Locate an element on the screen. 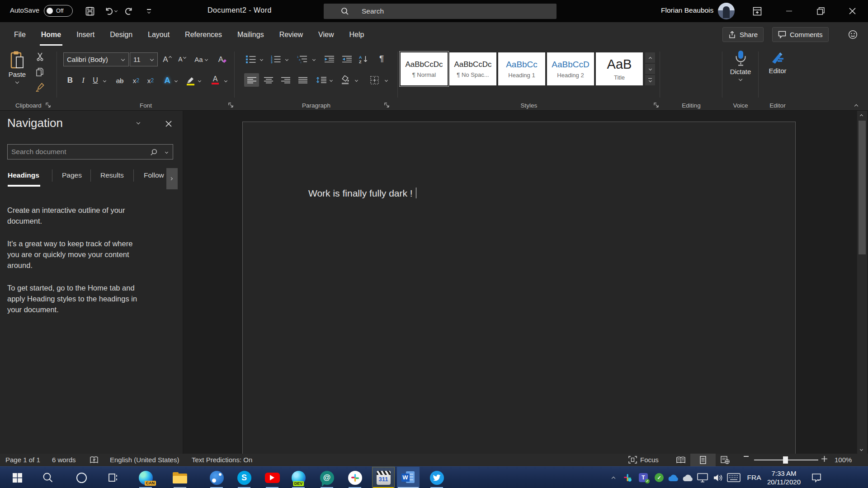 This screenshot has height=488, width=868. tab-layout: Layout is located at coordinates (159, 34).